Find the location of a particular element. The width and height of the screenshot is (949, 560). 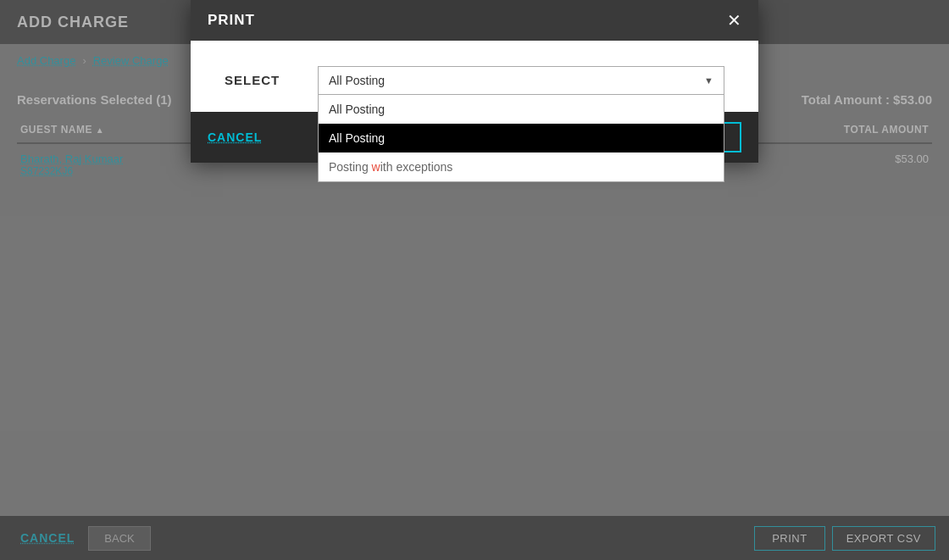

dropdown-container: All Posting ▼ All Posting All Posting Po… is located at coordinates (521, 80).